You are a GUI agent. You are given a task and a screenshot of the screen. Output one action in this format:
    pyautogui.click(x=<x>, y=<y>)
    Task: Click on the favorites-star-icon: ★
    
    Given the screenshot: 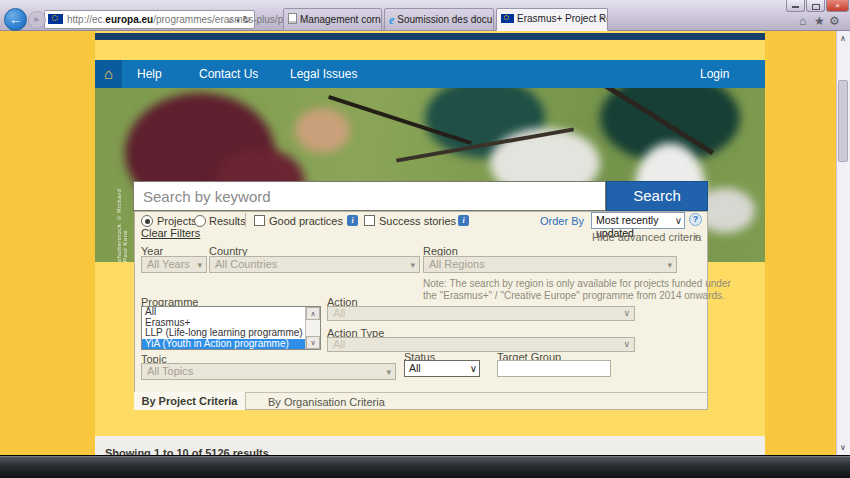 What is the action you would take?
    pyautogui.click(x=820, y=21)
    